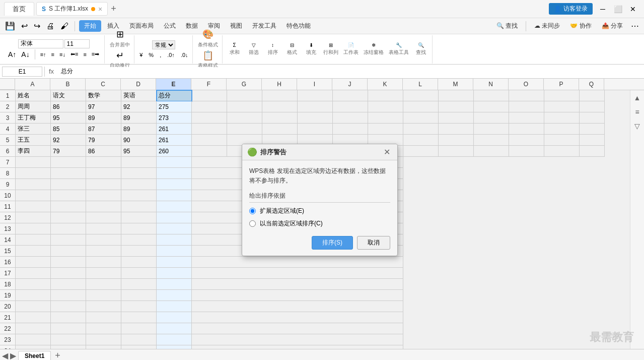 This screenshot has height=360, width=644. What do you see at coordinates (320, 211) in the screenshot?
I see `radio-expand: 扩展选定区域(E)` at bounding box center [320, 211].